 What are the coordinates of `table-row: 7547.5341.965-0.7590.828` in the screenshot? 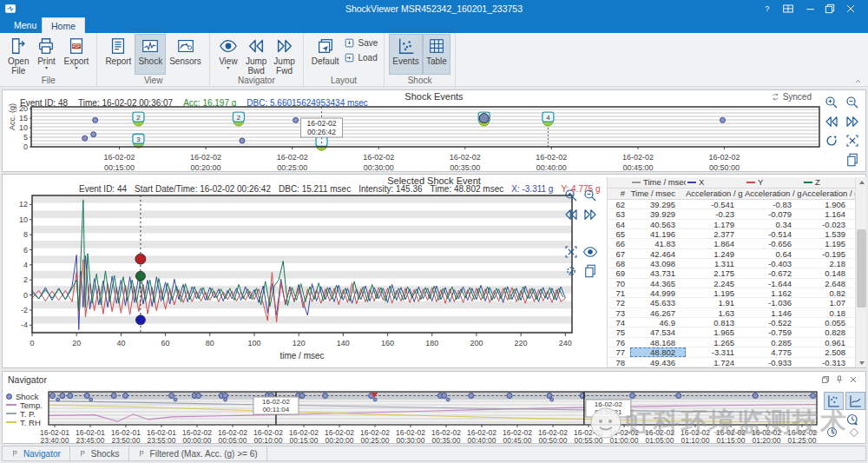 It's located at (731, 332).